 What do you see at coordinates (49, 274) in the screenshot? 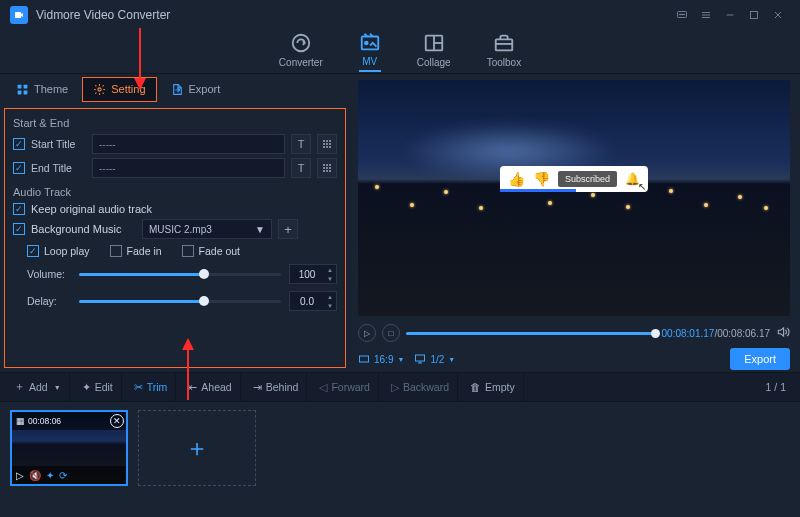
I see `label-volume: Volume:` at bounding box center [49, 274].